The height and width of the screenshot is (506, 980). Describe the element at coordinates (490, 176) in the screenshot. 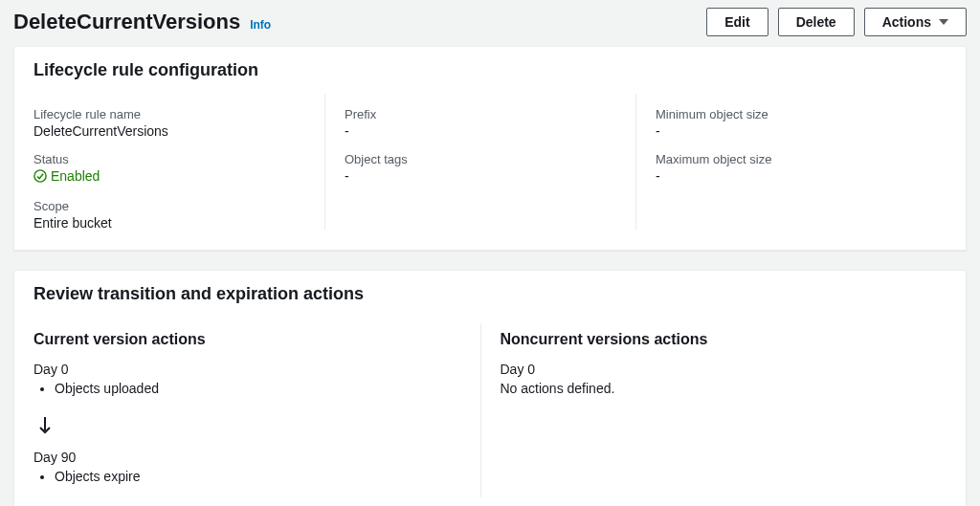

I see `tags-value: -` at that location.